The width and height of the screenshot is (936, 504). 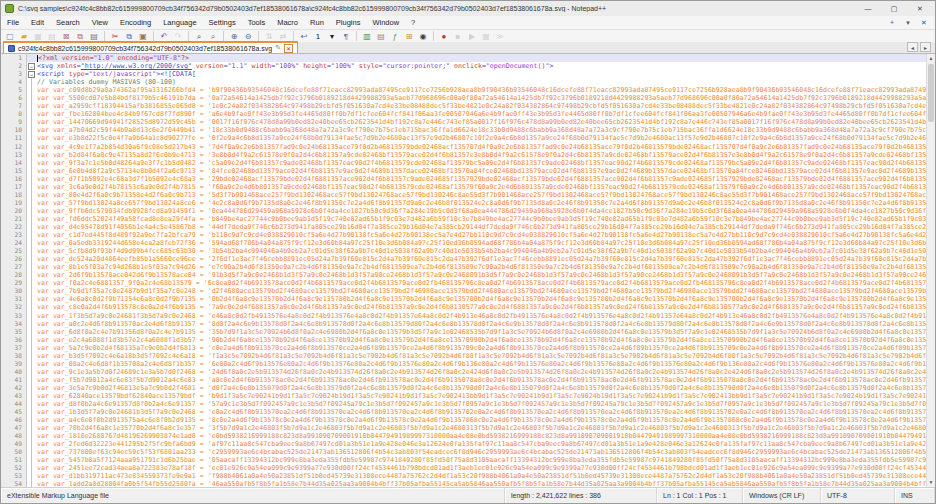 What do you see at coordinates (464, 259) in the screenshot?
I see `editor-line: 26var var_de524a20d4864eefb85b1a5660ce96…` at bounding box center [464, 259].